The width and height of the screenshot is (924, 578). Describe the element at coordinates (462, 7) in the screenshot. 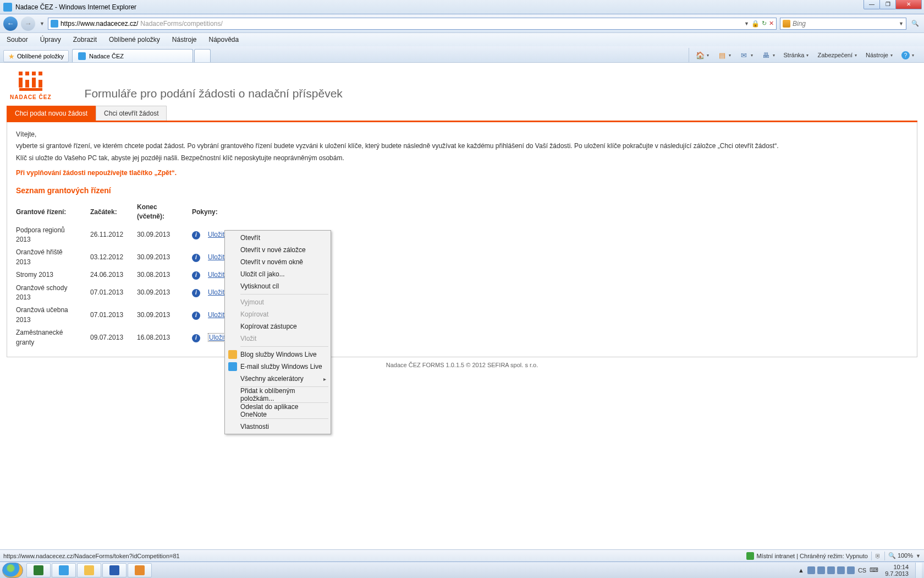

I see `window-titlebar: Nadace ČEZ - Windows Internet Explorer` at that location.